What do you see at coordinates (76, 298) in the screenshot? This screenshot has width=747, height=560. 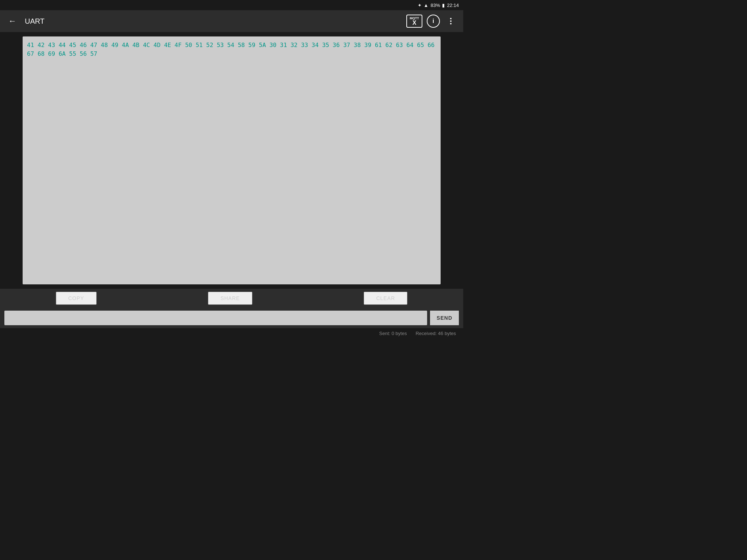 I see `copy-button: COPY` at bounding box center [76, 298].